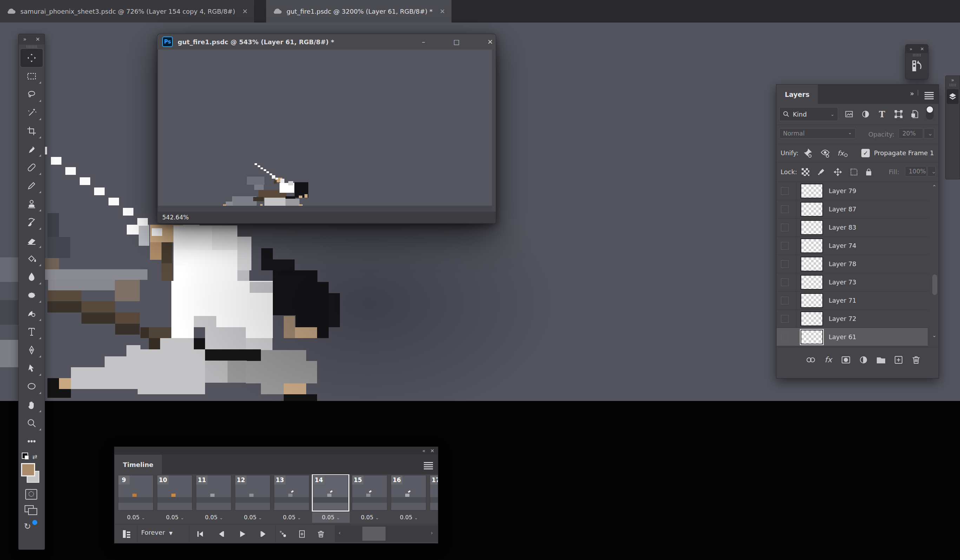 Image resolution: width=960 pixels, height=560 pixels. What do you see at coordinates (27, 526) in the screenshot?
I see `sync-image-icon: ↻` at bounding box center [27, 526].